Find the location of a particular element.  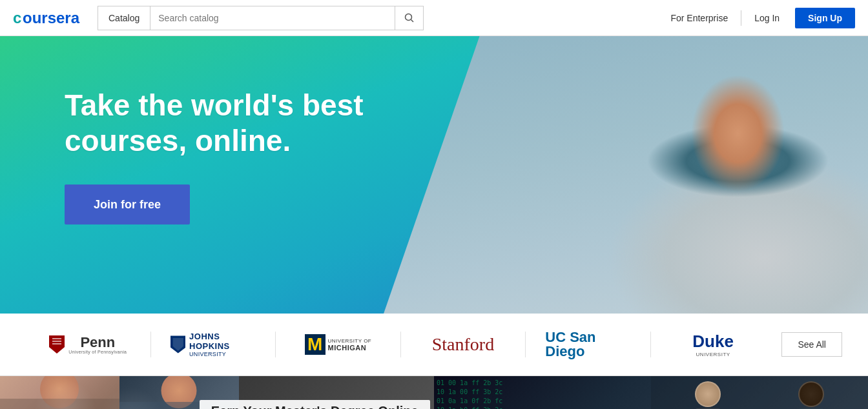

cards-section: Earn Your Master's Degree Online 01 00 1… is located at coordinates (434, 392).